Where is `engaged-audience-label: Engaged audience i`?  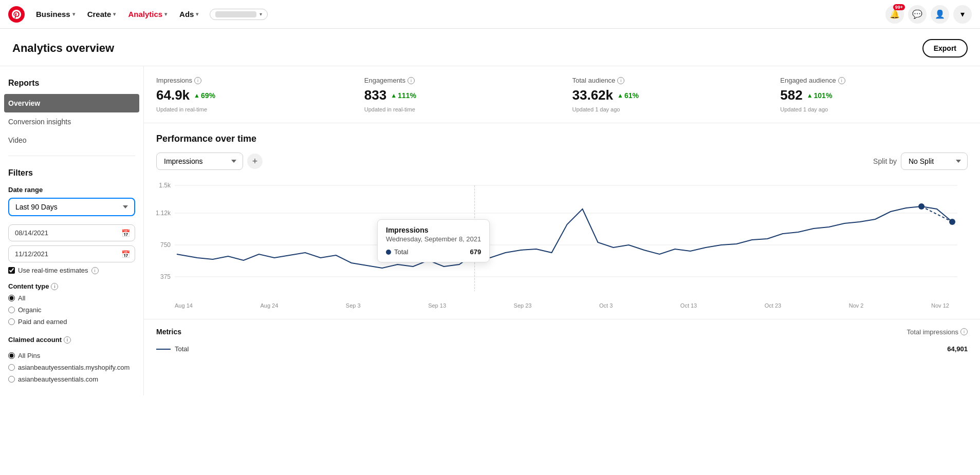 engaged-audience-label: Engaged audience i is located at coordinates (874, 80).